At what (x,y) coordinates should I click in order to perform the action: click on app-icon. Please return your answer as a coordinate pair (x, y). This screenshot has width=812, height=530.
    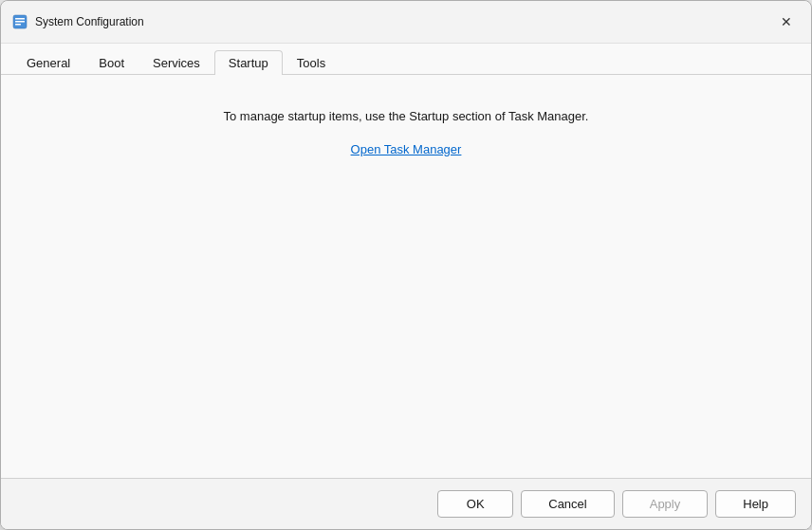
    Looking at the image, I should click on (20, 22).